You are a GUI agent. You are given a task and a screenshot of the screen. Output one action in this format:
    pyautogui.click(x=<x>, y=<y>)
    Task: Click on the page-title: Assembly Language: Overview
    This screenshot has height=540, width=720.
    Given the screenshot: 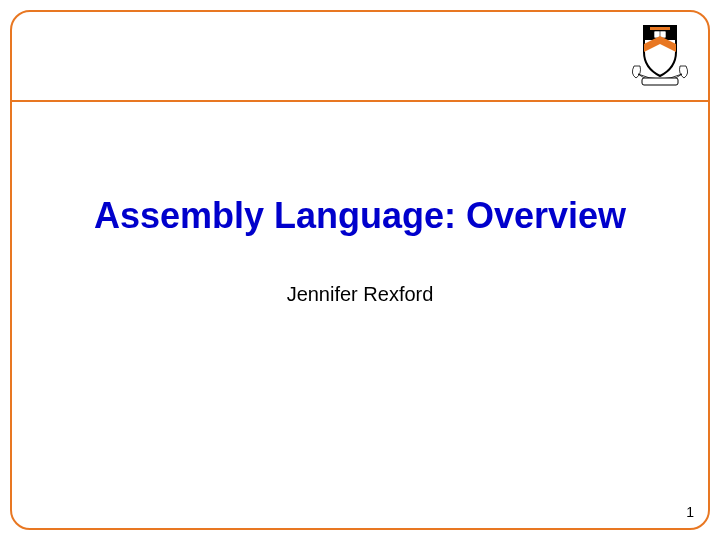 What is the action you would take?
    pyautogui.click(x=360, y=216)
    